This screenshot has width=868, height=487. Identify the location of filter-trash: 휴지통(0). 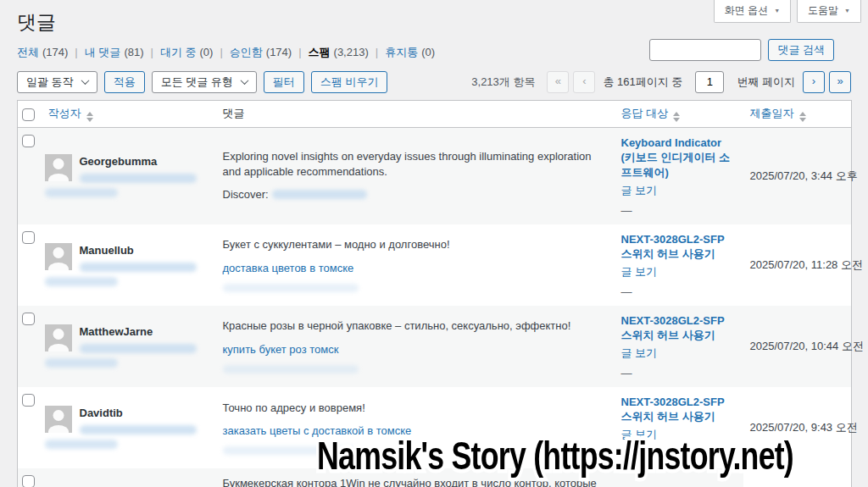
(410, 53).